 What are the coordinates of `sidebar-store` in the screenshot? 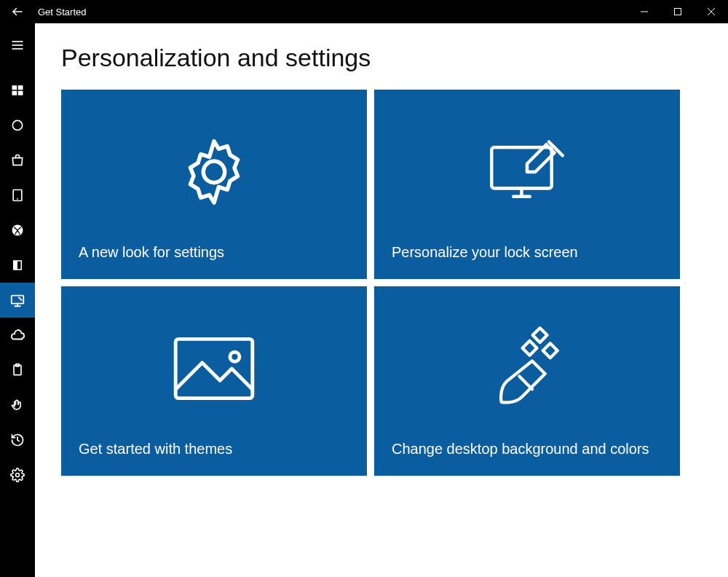 It's located at (17, 160).